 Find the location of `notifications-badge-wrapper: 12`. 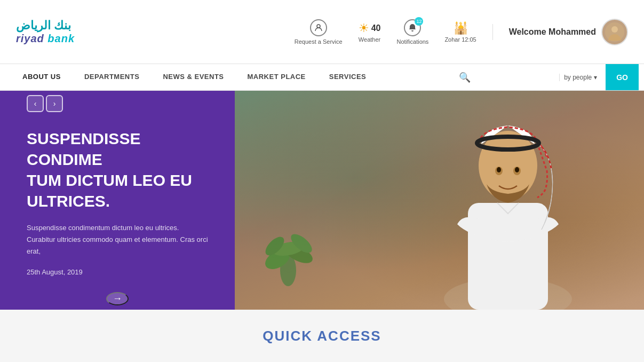

notifications-badge-wrapper: 12 is located at coordinates (412, 28).